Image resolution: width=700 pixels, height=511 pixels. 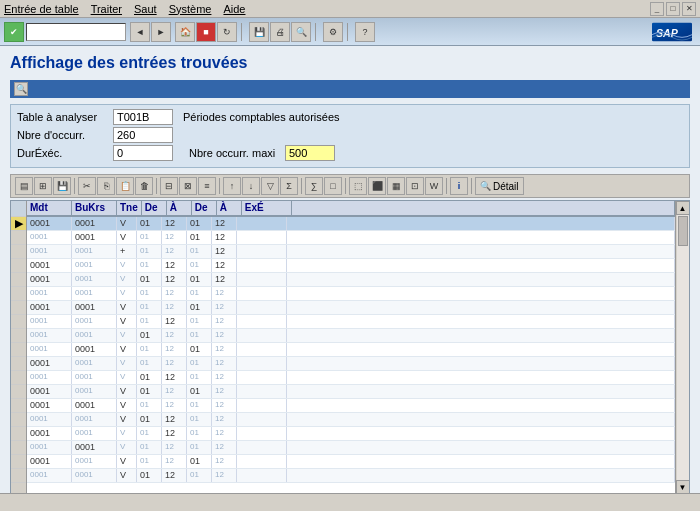 What do you see at coordinates (314, 186) in the screenshot?
I see `alv-subtotal: ∑` at bounding box center [314, 186].